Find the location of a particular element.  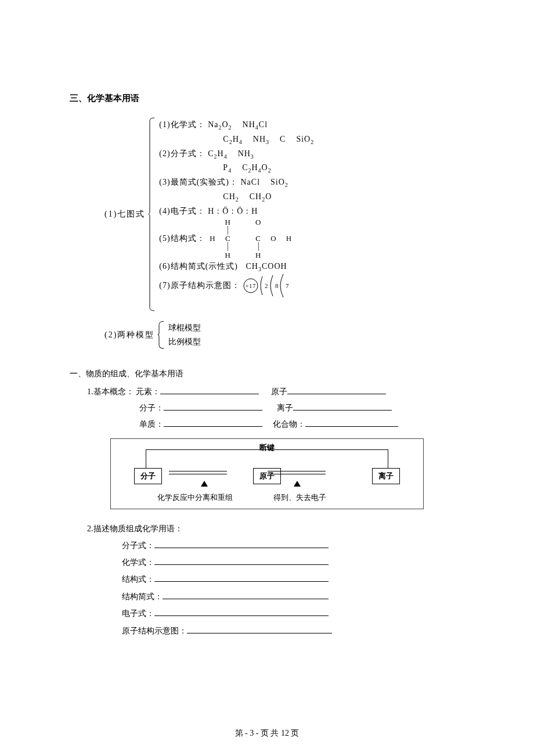

s6-label: (6)结构简式(示性式) is located at coordinates (199, 266).